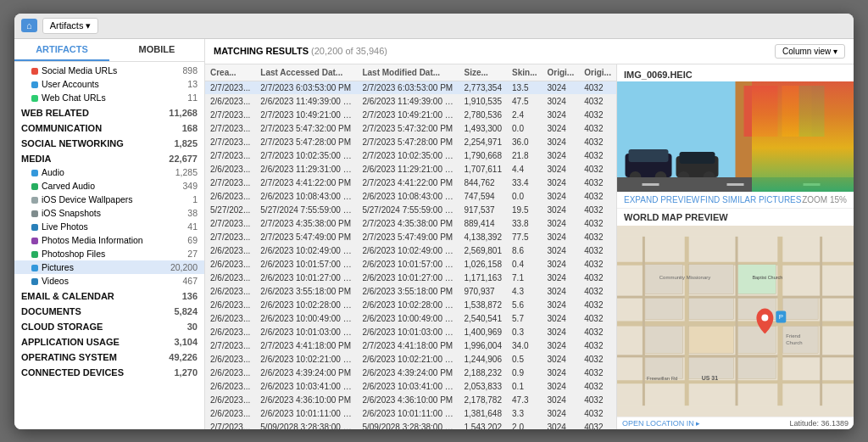 This screenshot has height=442, width=868. I want to click on table-cell: 2,540,541, so click(483, 318).